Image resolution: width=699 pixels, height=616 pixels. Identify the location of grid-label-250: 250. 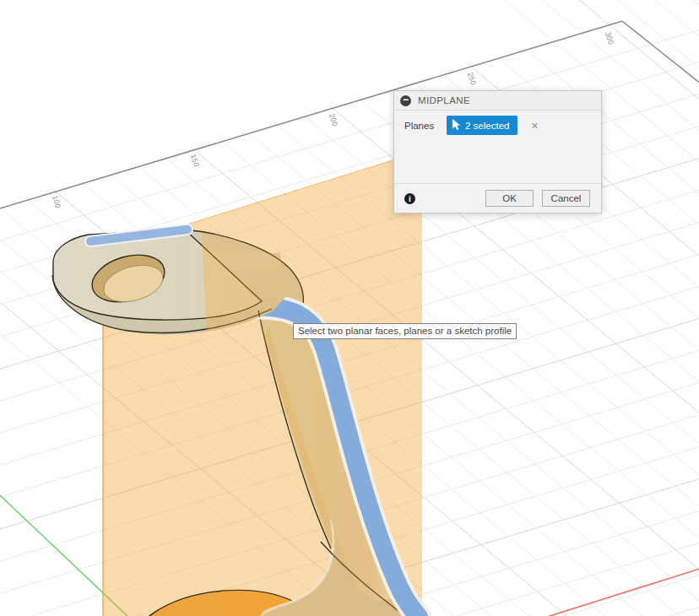
(472, 78).